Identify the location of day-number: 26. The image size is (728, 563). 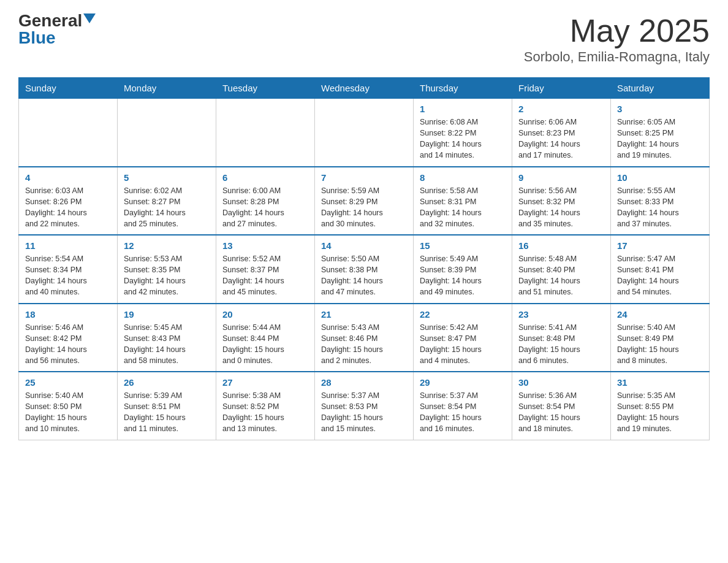
(167, 383).